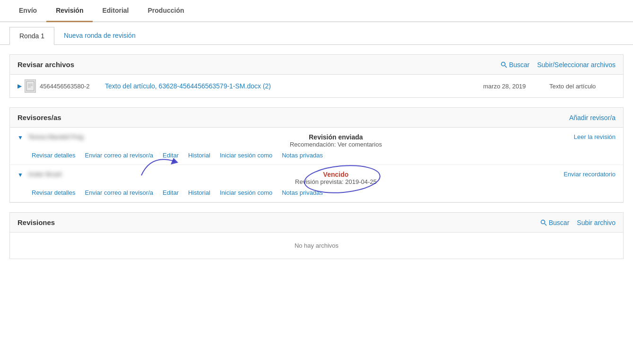 The image size is (633, 364). Describe the element at coordinates (516, 86) in the screenshot. I see `file-date: marzo 28, 2019` at that location.